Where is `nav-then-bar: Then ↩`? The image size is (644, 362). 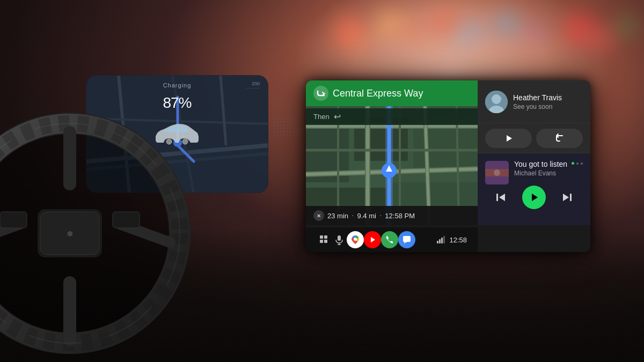
nav-then-bar: Then ↩ is located at coordinates (392, 117).